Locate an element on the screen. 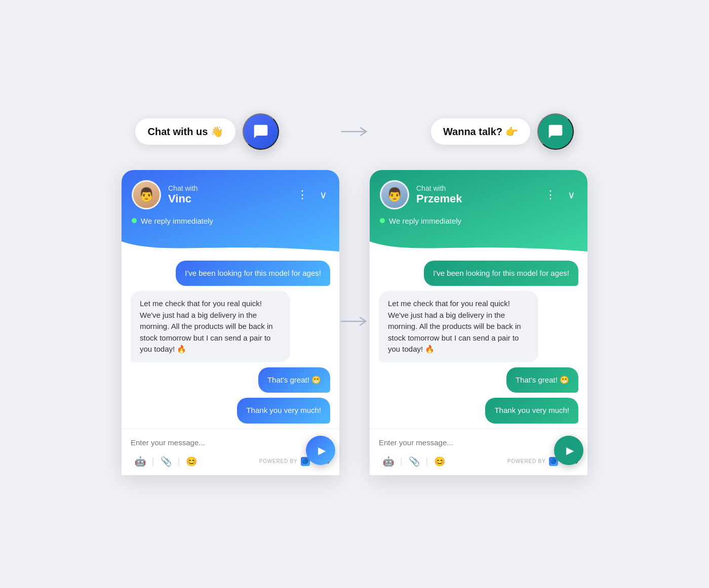  right-msg-1: I've been looking for this model for age… is located at coordinates (501, 273).